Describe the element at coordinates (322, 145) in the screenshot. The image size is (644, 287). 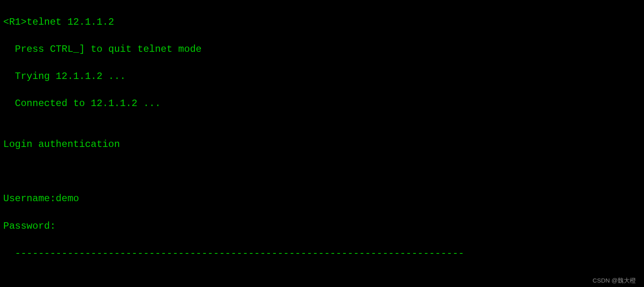
I see `terminal-line-auth-header: Login authentication` at that location.